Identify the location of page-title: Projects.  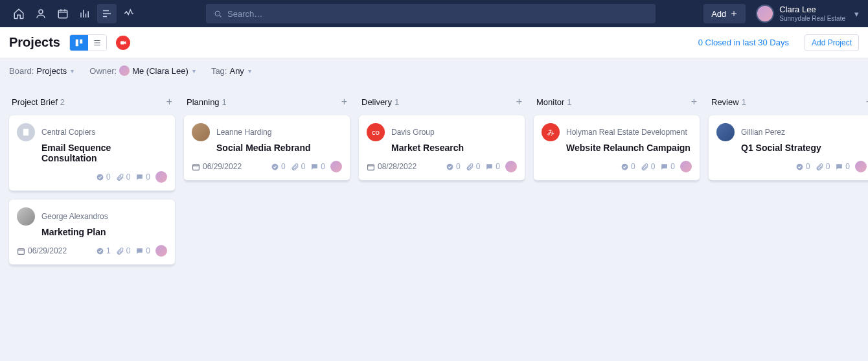
(35, 43).